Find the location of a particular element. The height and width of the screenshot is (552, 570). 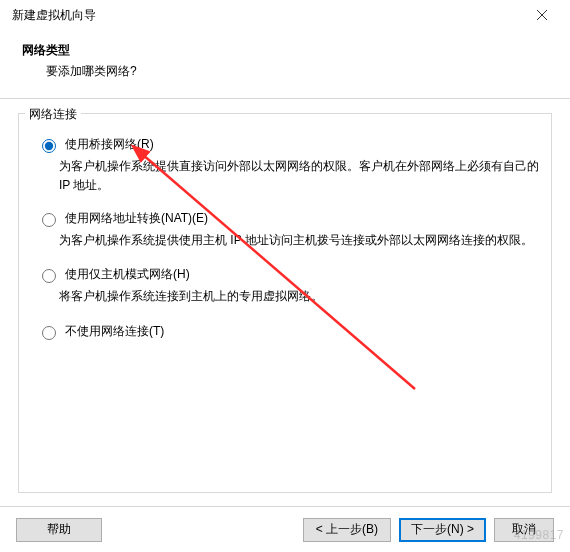

radio-bridged is located at coordinates (49, 146).